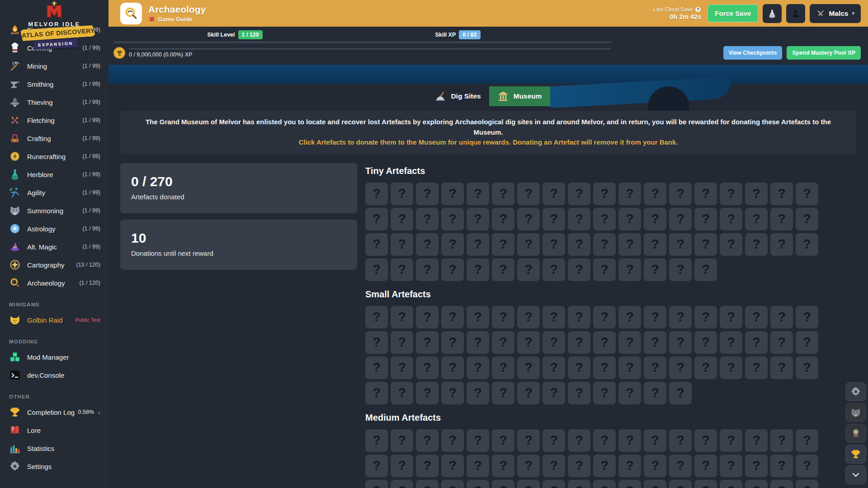 The image size is (868, 488). Describe the element at coordinates (54, 102) in the screenshot. I see `sidebar-item-thieving: Thieving(1 / 99)` at that location.